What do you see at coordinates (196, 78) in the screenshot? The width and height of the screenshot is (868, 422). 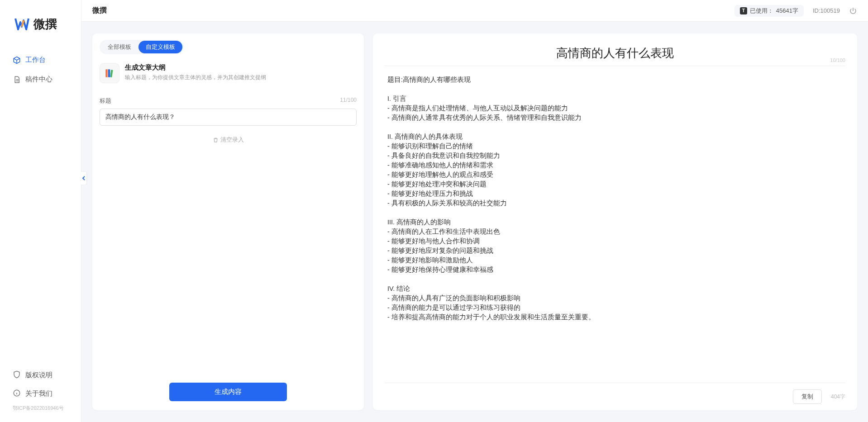 I see `template-desc: 输入标题，为你提供文章主体的灵感，并为其创建推文提纲` at bounding box center [196, 78].